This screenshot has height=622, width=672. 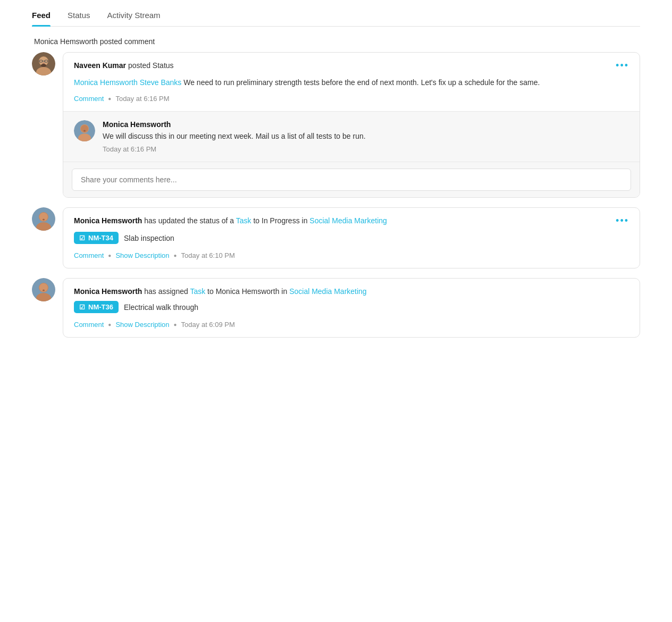 What do you see at coordinates (351, 137) in the screenshot?
I see `comment-item: Monica Hemsworth We will discuss this in…` at bounding box center [351, 137].